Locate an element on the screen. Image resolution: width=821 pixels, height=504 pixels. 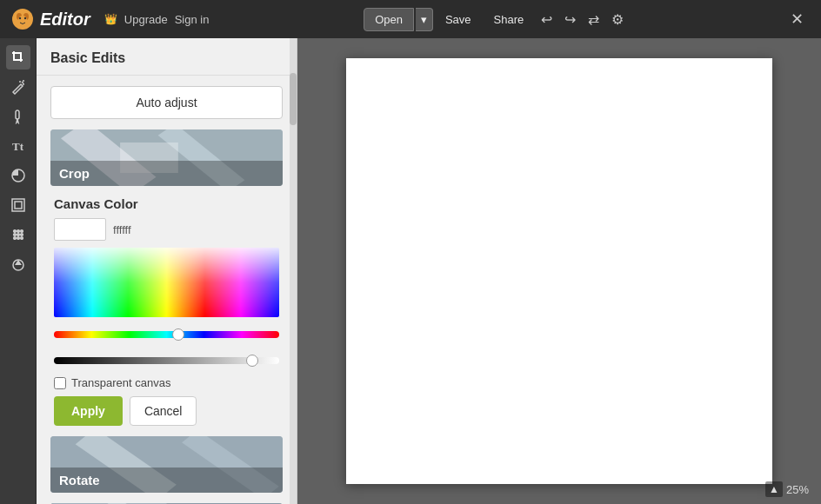
rotate-section: Rotate is located at coordinates (167, 464).